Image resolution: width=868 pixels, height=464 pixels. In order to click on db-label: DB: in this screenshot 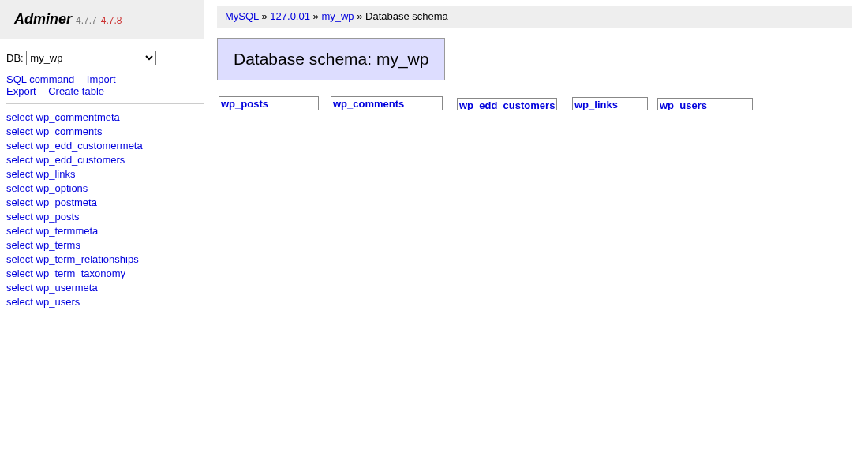, I will do `click(16, 58)`.